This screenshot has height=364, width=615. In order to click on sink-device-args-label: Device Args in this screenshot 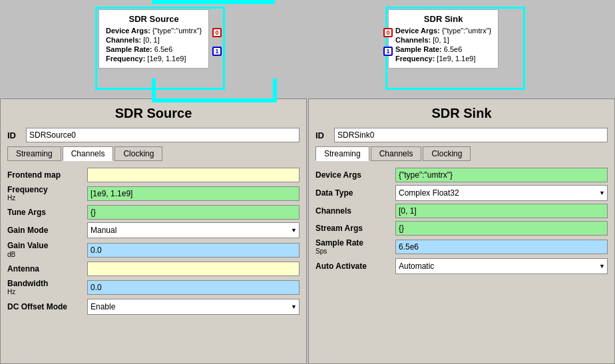, I will do `click(355, 175)`.